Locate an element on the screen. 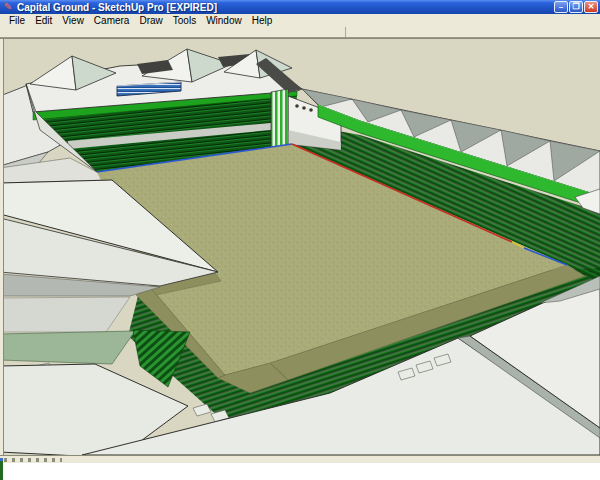 This screenshot has height=480, width=600. menu-bar: File Edit View Camera Draw Tools Window … is located at coordinates (300, 20).